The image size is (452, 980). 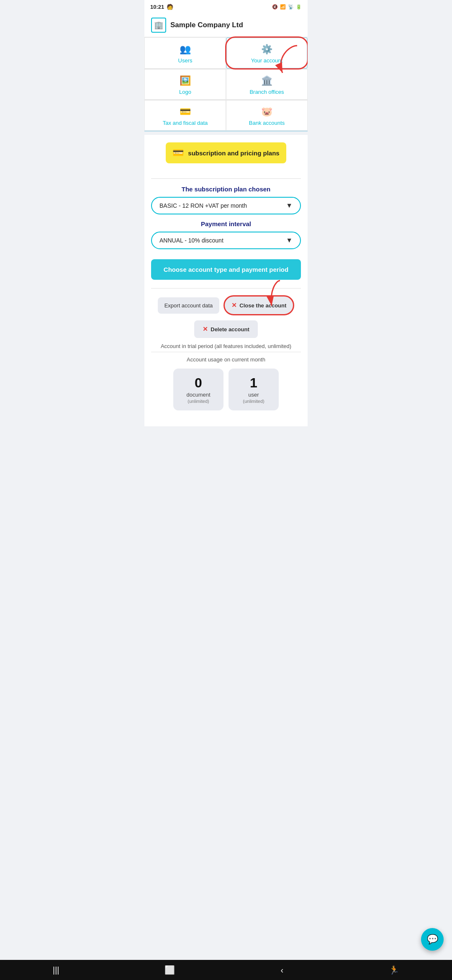 I want to click on tab-bank-accounts: 🐷 Bank accounts, so click(x=267, y=116).